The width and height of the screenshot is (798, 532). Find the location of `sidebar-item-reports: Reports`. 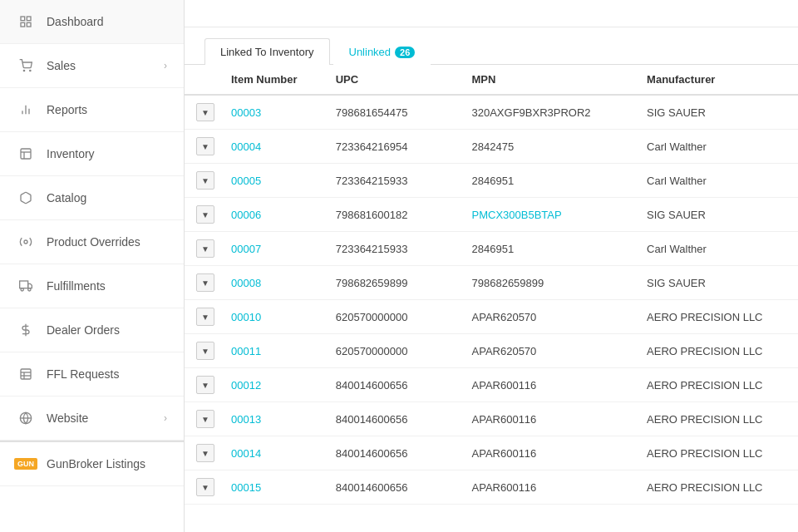

sidebar-item-reports: Reports is located at coordinates (91, 110).